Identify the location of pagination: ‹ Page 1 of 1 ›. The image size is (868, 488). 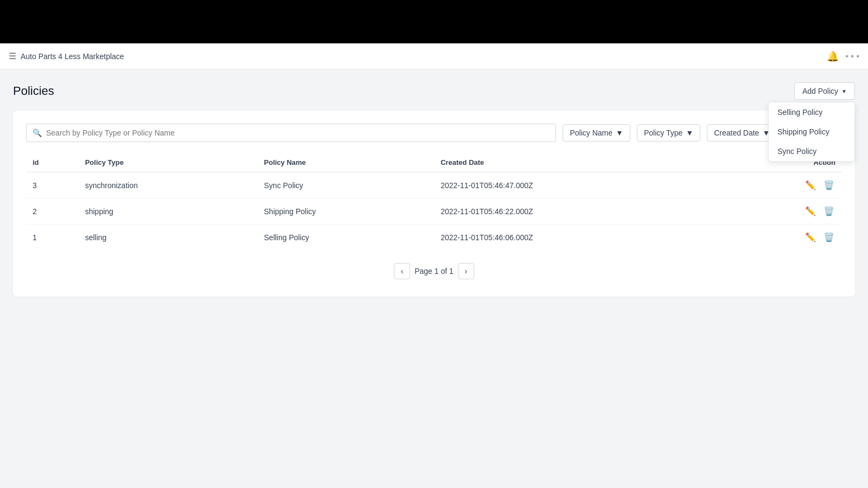
(434, 273).